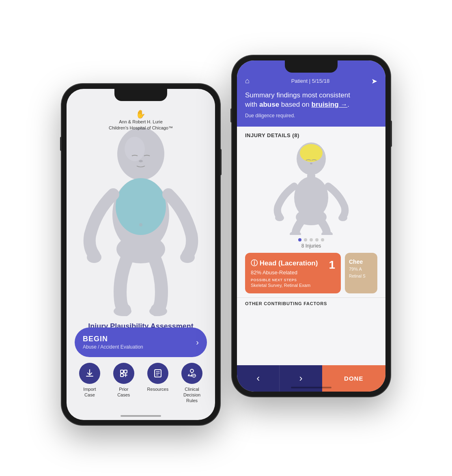 The width and height of the screenshot is (452, 476). Describe the element at coordinates (248, 81) in the screenshot. I see `home-icon: ⌂` at that location.